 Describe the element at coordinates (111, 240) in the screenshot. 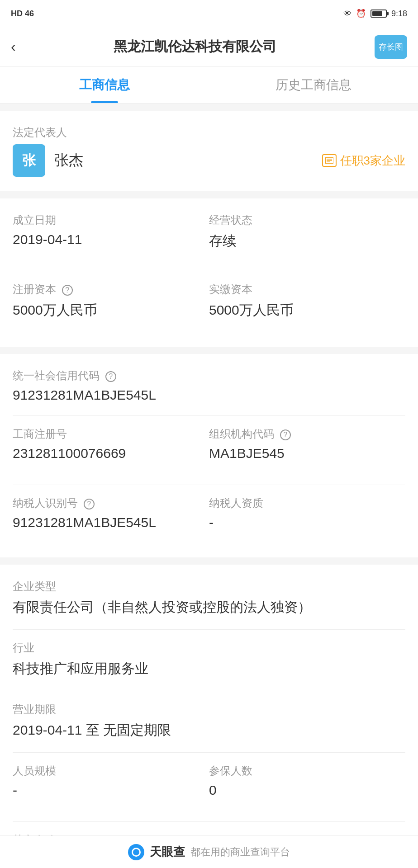

I see `found-date-value: 2019-04-11` at that location.